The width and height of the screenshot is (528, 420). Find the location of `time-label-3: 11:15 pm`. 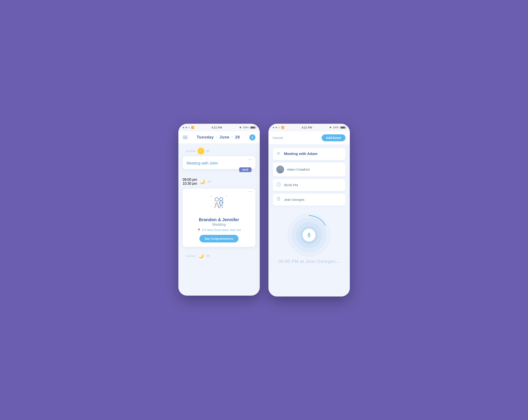

time-label-3: 11:15 pm is located at coordinates (189, 256).